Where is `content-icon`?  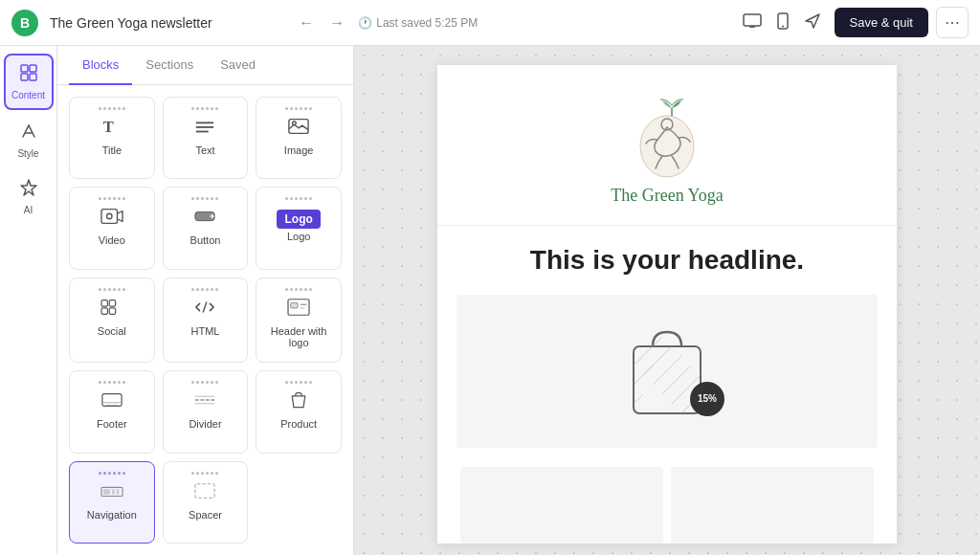
content-icon is located at coordinates (29, 75).